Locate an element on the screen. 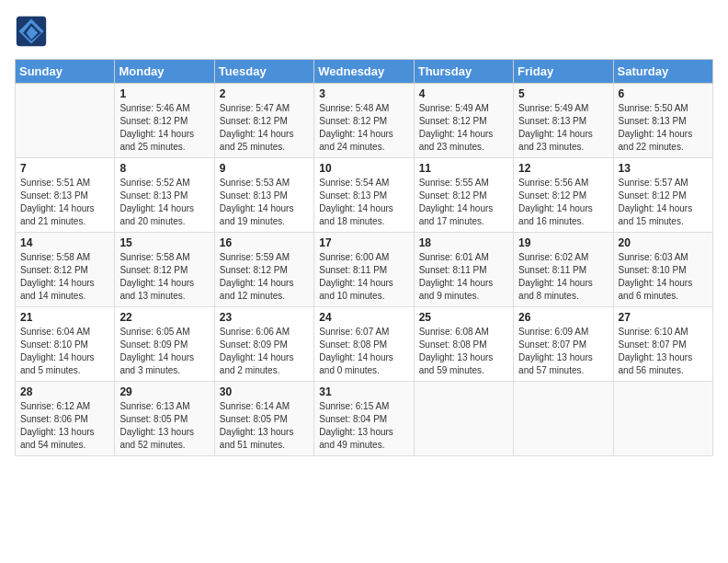 The width and height of the screenshot is (728, 563). col-header-sunday: Sunday is located at coordinates (65, 72).